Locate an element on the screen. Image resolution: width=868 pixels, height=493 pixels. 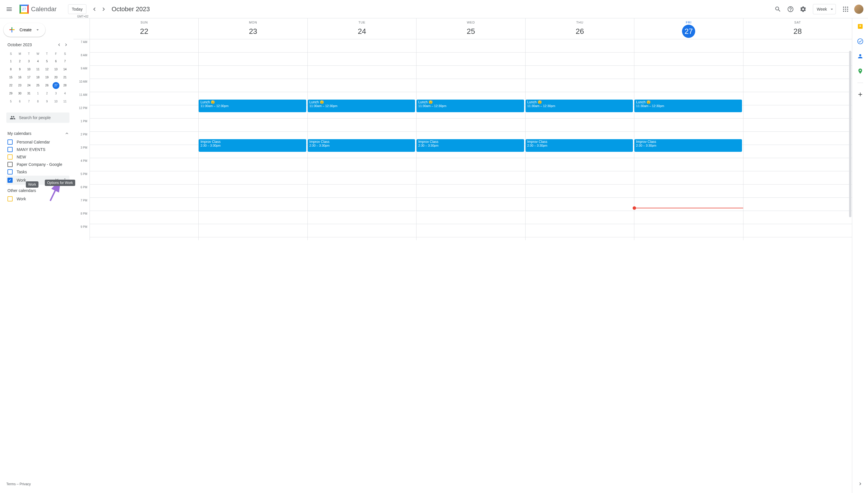
prev-week-button is located at coordinates (94, 9).